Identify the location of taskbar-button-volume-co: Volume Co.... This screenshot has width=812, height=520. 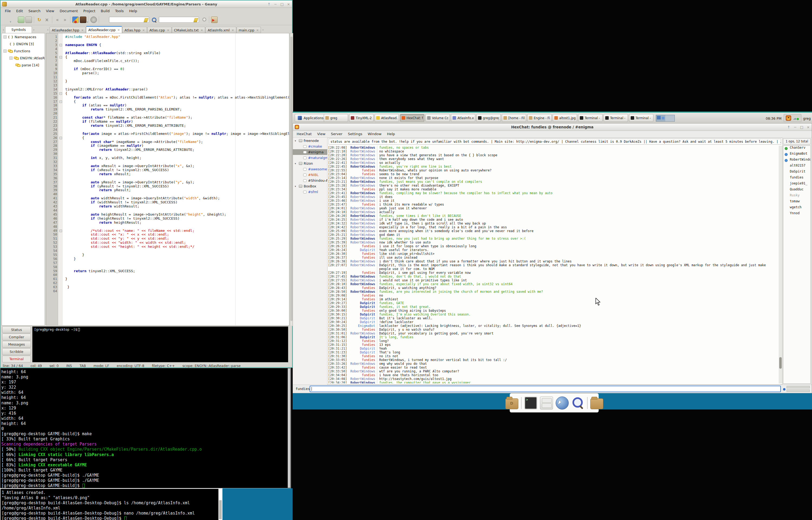
(438, 118).